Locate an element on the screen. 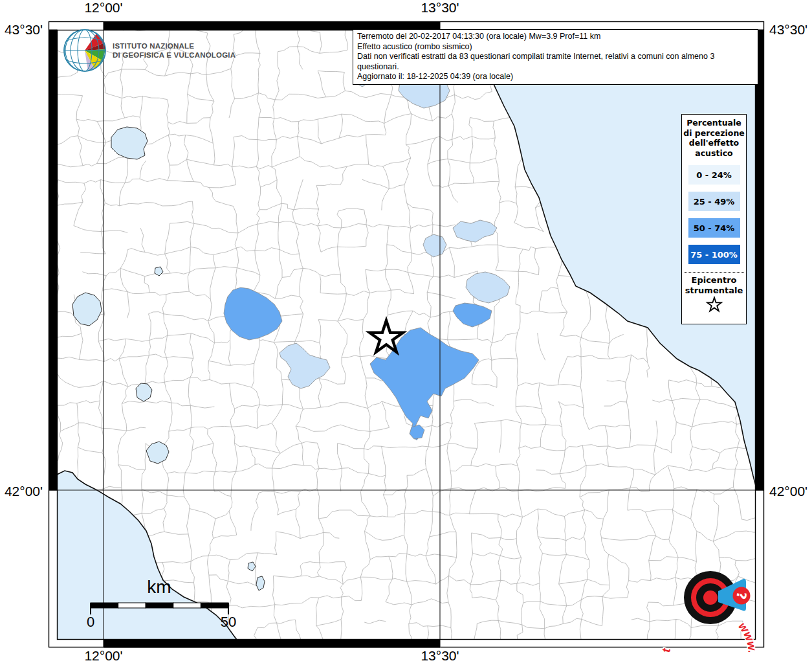 This screenshot has height=663, width=812. lat-label-left-bottom: 42°00' is located at coordinates (21, 491).